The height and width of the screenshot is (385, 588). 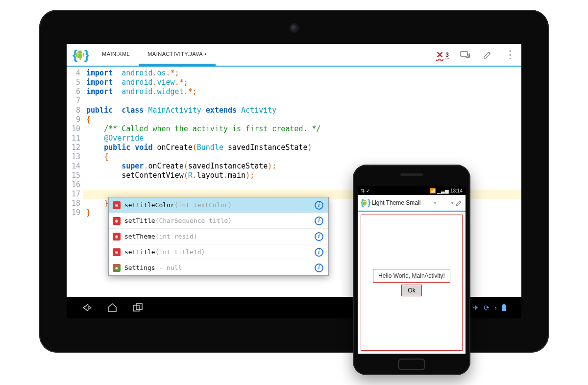 I want to click on phone-edit-button, so click(x=459, y=203).